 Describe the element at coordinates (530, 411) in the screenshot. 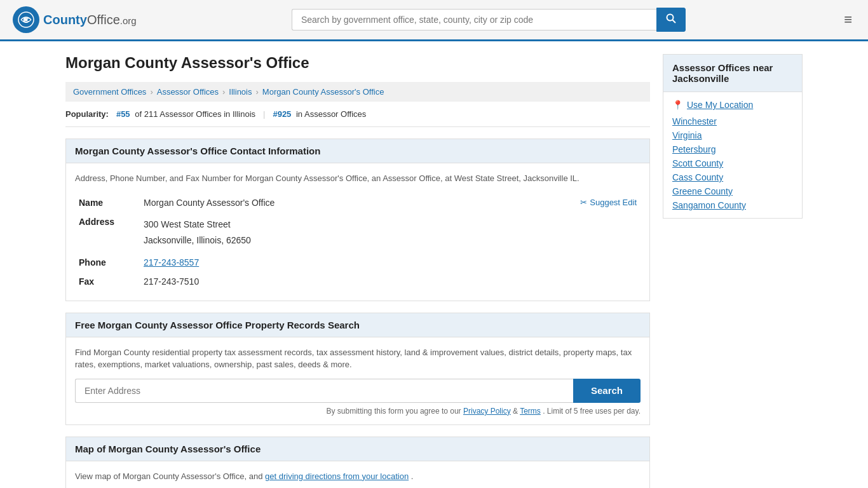

I see `terms-link: Terms` at that location.